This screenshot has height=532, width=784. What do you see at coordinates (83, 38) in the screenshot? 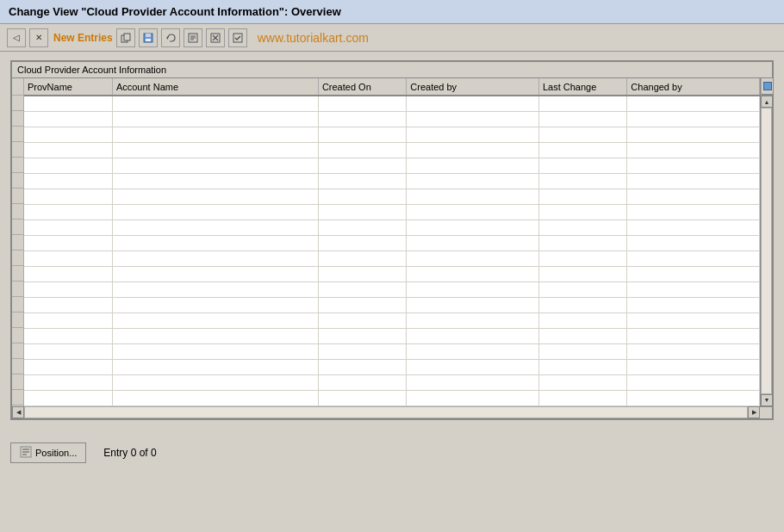
I see `new-entries-label: New Entries` at bounding box center [83, 38].